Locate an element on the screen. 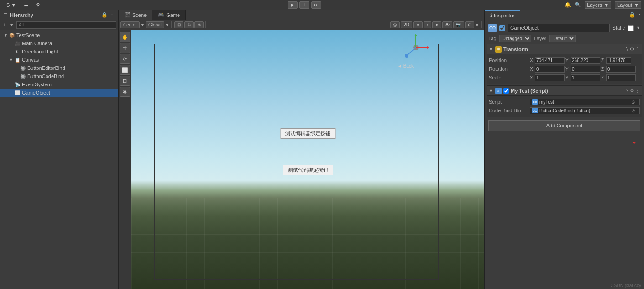 This screenshot has width=644, height=289. main-camera-label: Main Camera is located at coordinates (37, 43).